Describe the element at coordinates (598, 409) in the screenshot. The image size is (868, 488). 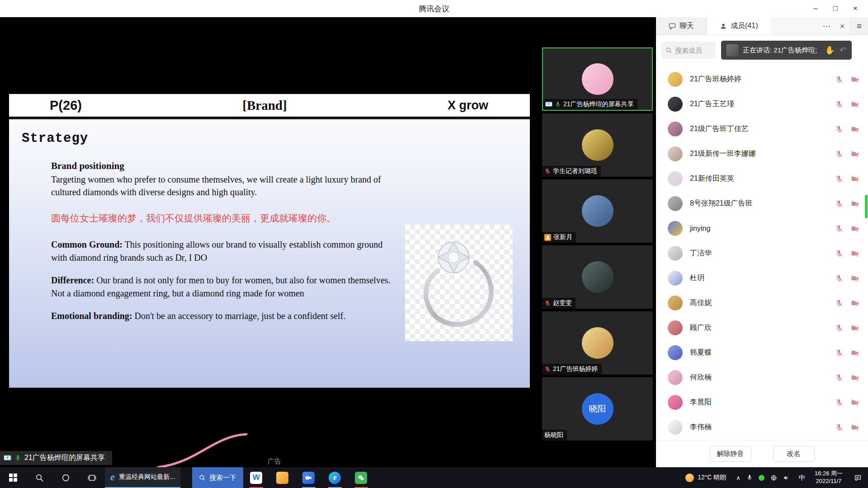
I see `video-thumbnail: 晓阳 杨晓阳` at that location.